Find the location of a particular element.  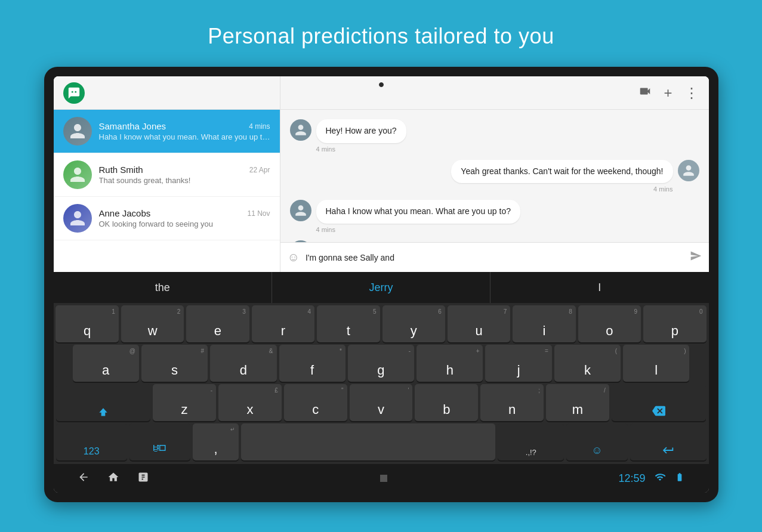

message-bubble-2: Yeah great thanks. Can't wait for the we… is located at coordinates (562, 177).